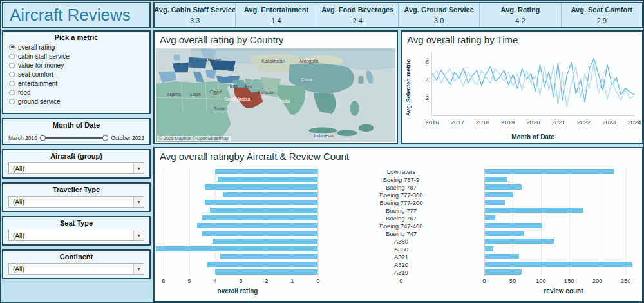 The width and height of the screenshot is (644, 303). I want to click on metric-option-value-for-money: value for money, so click(76, 65).